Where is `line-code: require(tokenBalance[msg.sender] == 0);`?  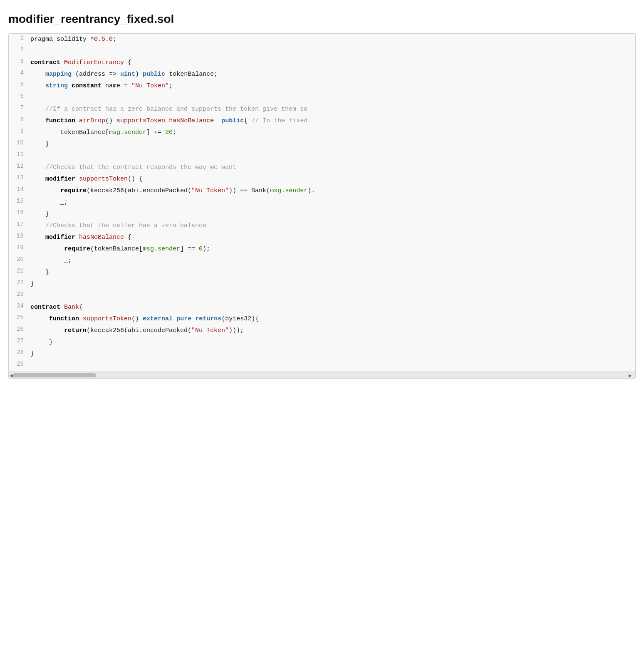
line-code: require(tokenBalance[msg.sender] == 0); is located at coordinates (332, 249).